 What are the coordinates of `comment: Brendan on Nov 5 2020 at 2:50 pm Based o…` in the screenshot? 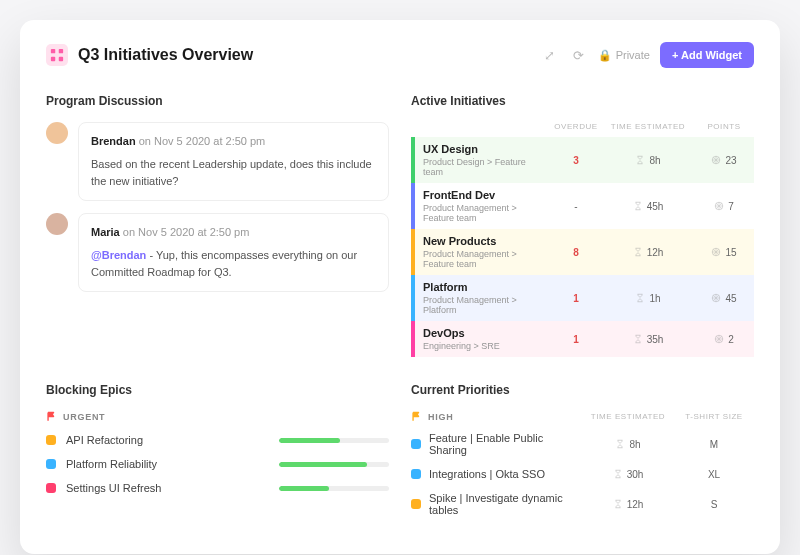 It's located at (218, 162).